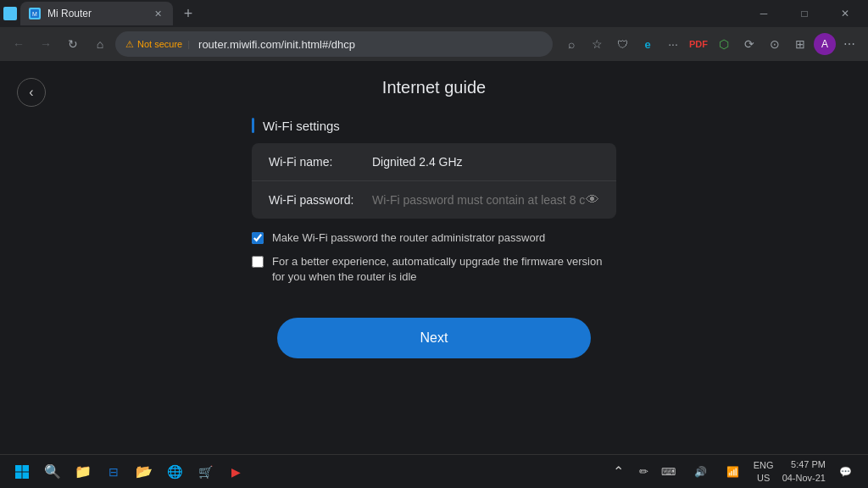 This screenshot has height=488, width=868. I want to click on url-bar: ⚠ Not secure | router.miwifi.com/init.ht…, so click(334, 44).